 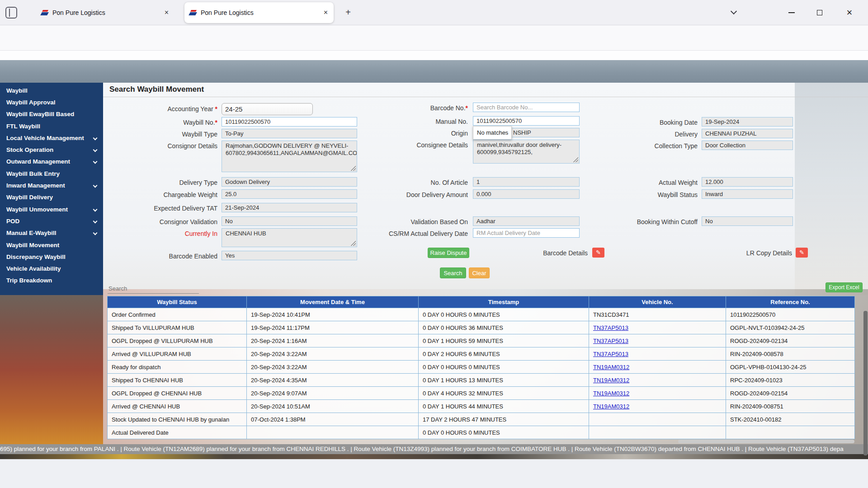 I want to click on sidebar-item: Vehicle Availability, so click(x=52, y=268).